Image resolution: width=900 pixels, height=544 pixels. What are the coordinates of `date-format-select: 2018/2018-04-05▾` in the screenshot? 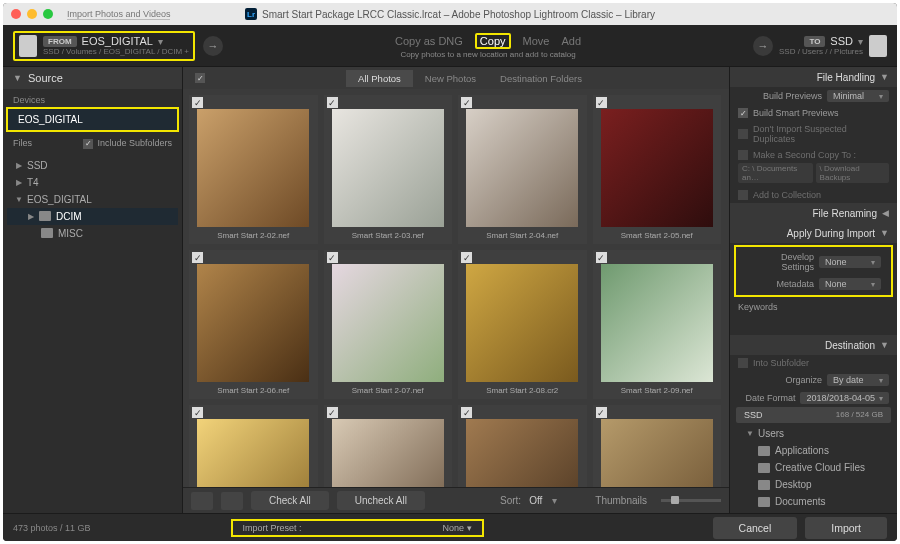 It's located at (844, 398).